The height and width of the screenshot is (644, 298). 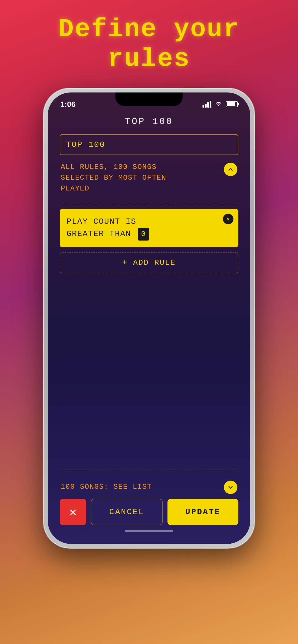 What do you see at coordinates (220, 104) in the screenshot?
I see `status-icons` at bounding box center [220, 104].